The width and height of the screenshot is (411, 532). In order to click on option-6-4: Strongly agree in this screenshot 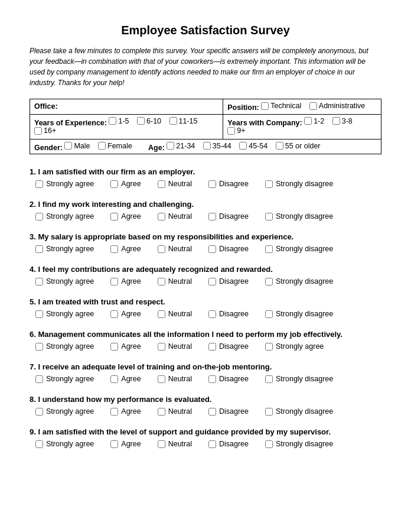, I will do `click(294, 346)`.